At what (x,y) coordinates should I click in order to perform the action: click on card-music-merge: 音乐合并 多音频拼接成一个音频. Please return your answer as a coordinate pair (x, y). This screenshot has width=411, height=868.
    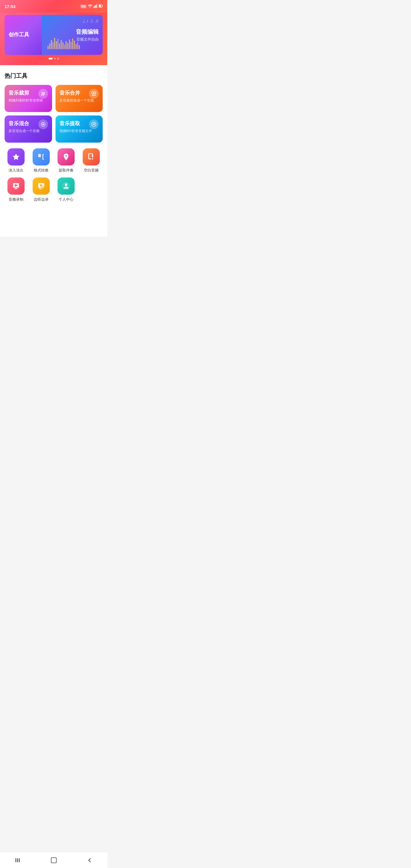
    Looking at the image, I should click on (79, 98).